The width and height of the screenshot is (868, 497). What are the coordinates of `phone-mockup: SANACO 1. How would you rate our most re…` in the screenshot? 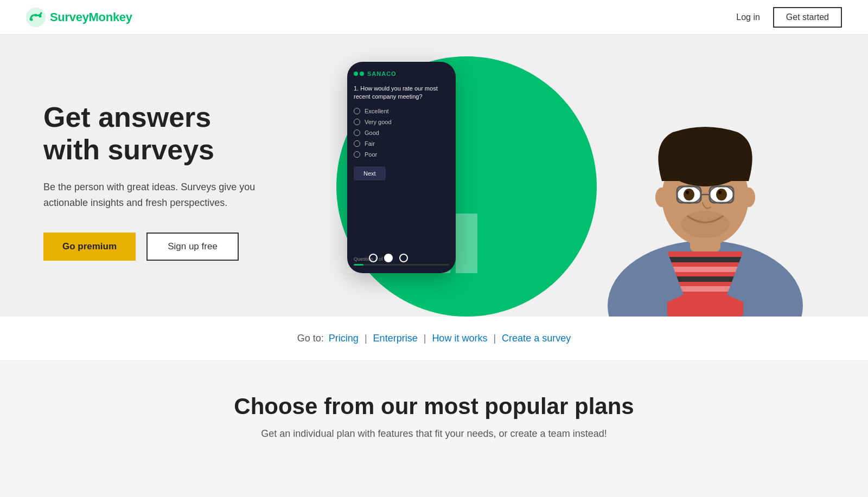 It's located at (401, 167).